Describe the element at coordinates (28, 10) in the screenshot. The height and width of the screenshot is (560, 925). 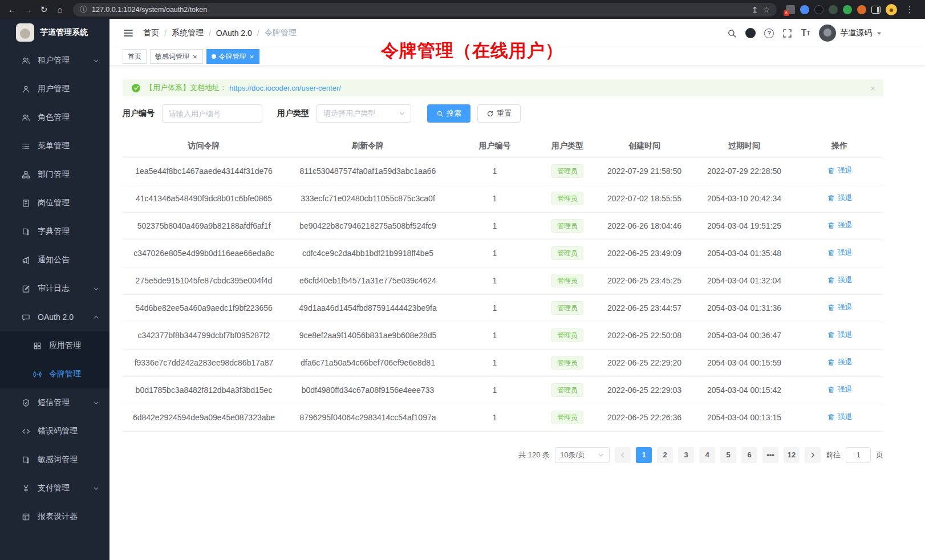
I see `browser-forward-button: →` at that location.